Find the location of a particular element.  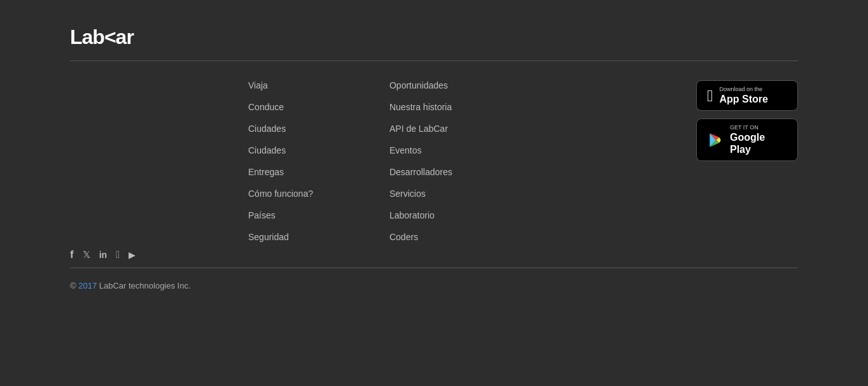

nav-link-seguridad: Seguridad is located at coordinates (281, 237).